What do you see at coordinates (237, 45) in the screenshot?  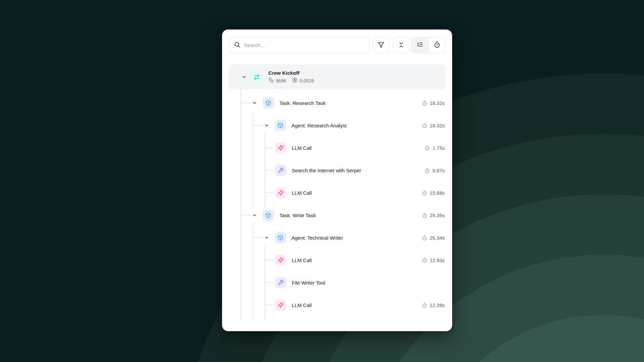 I see `search-icon` at bounding box center [237, 45].